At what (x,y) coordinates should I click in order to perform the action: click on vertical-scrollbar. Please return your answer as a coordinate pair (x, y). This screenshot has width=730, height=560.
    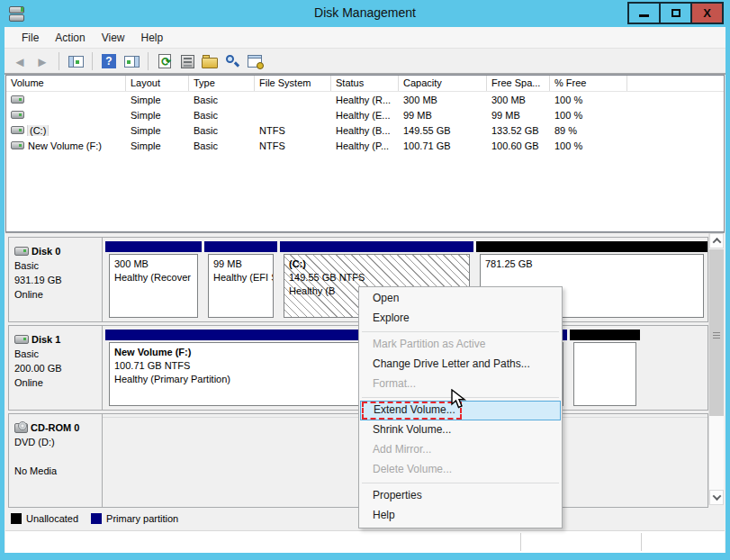
    Looking at the image, I should click on (716, 369).